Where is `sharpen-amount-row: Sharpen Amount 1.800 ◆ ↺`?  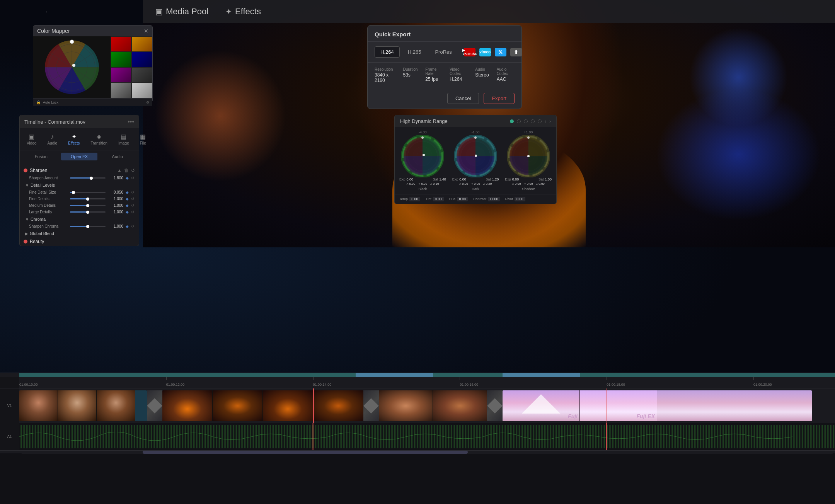
sharpen-amount-row: Sharpen Amount 1.800 ◆ ↺ is located at coordinates (79, 178).